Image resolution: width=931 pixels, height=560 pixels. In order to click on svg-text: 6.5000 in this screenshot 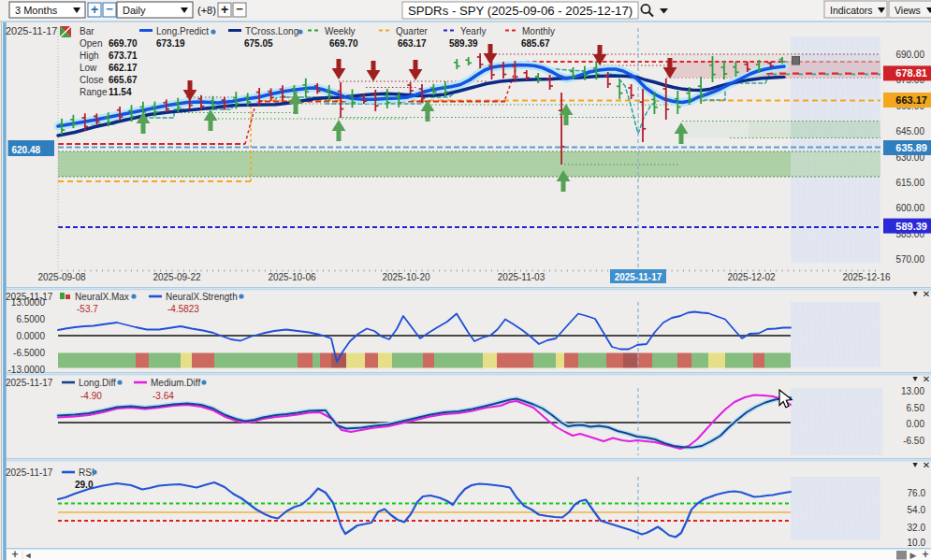, I will do `click(30, 320)`.